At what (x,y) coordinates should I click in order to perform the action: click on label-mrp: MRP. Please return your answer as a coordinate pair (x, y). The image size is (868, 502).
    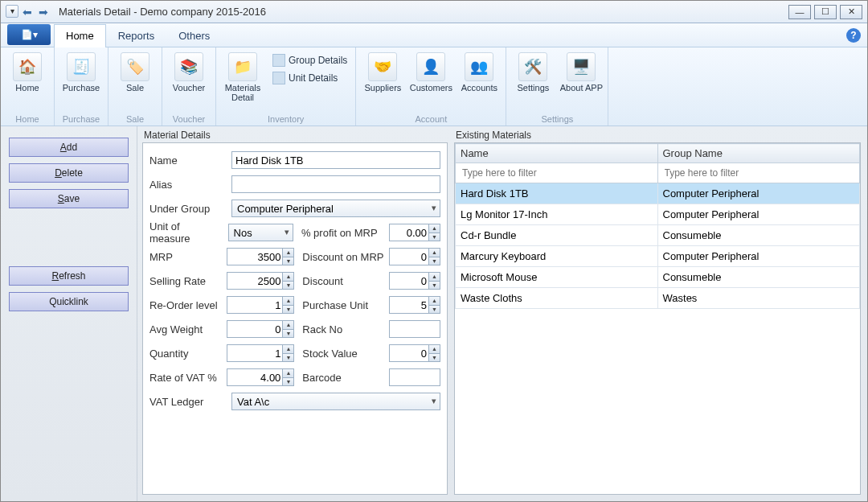
    Looking at the image, I should click on (186, 257).